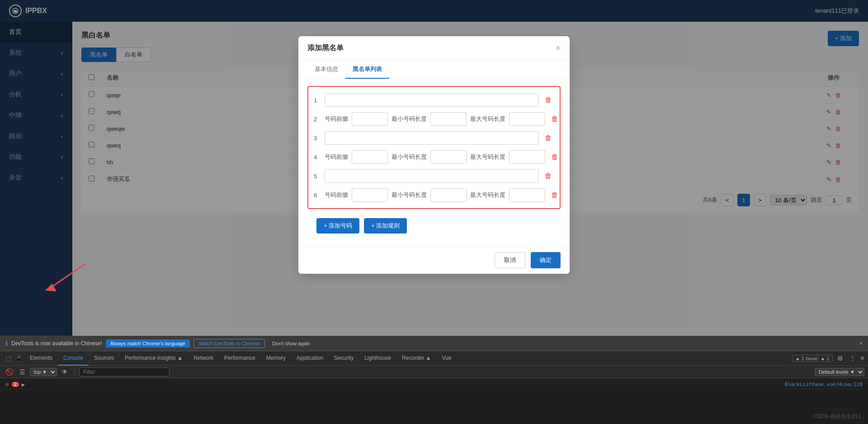 This screenshot has height=424, width=868. I want to click on blacklist-row-5: 5 🗑, so click(434, 176).